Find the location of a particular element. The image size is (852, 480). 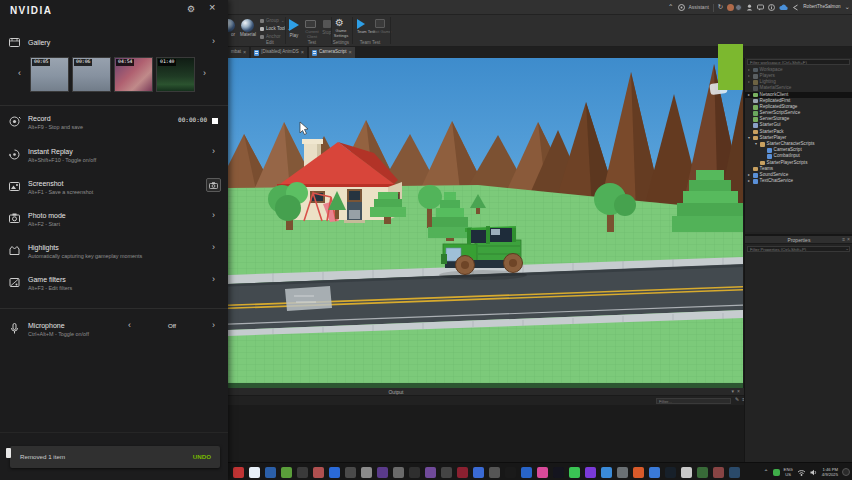

game-filters-row: Game filters › Alt+F3 - Edit filters is located at coordinates (114, 287).